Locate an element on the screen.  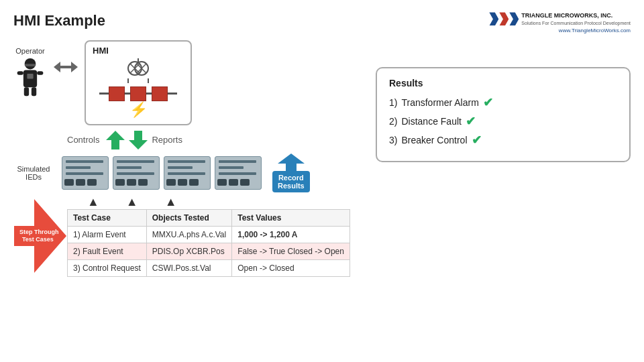
step-through-arrow: Step Through Test Cases is located at coordinates (40, 236).